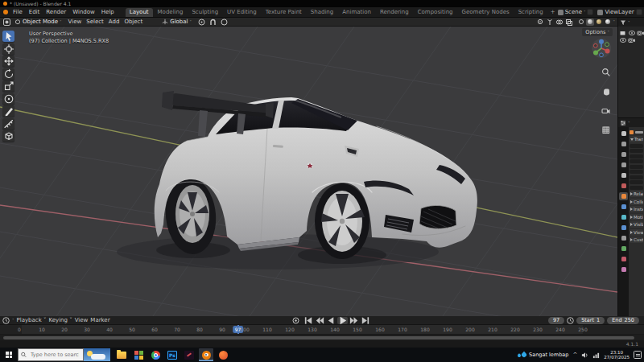  I want to click on taskbar-app-photos-app, so click(138, 355).